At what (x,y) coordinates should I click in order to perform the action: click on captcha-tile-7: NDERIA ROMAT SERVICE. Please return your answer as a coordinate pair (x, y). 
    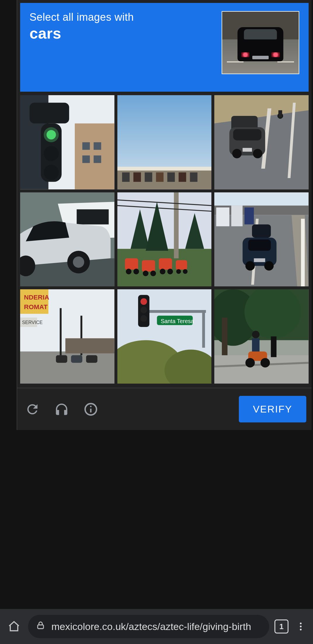
    Looking at the image, I should click on (67, 336).